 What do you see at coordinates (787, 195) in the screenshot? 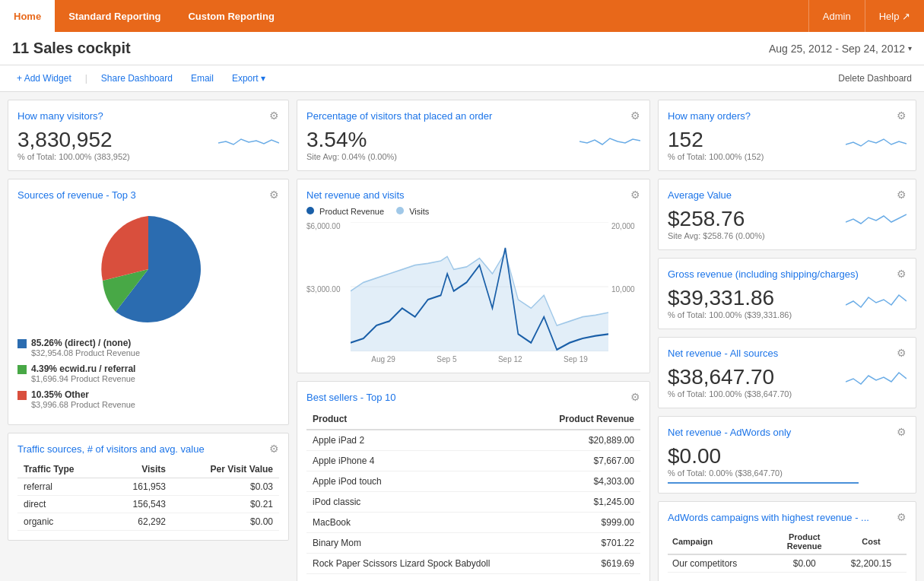
I see `avg-widget-header: Average Value ⚙` at bounding box center [787, 195].